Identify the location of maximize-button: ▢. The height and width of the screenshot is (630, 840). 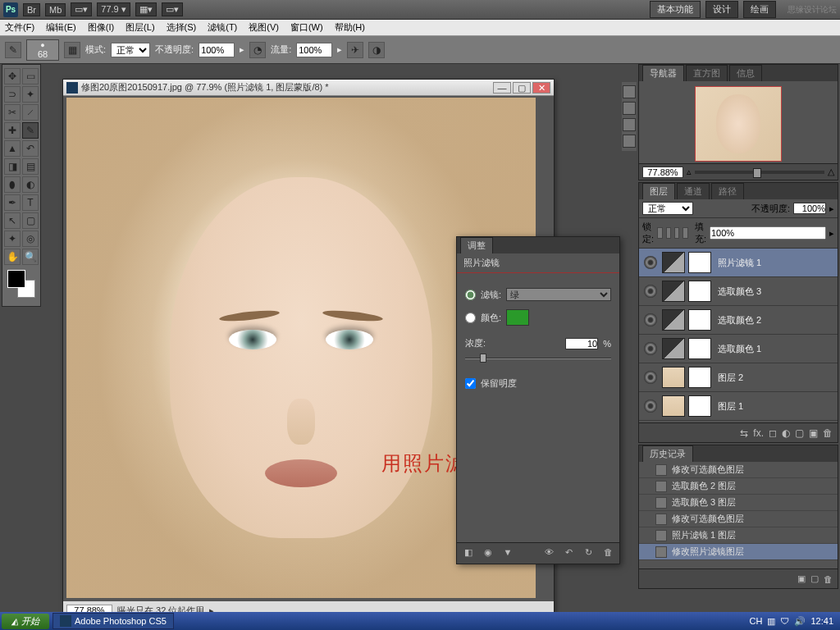
(522, 88).